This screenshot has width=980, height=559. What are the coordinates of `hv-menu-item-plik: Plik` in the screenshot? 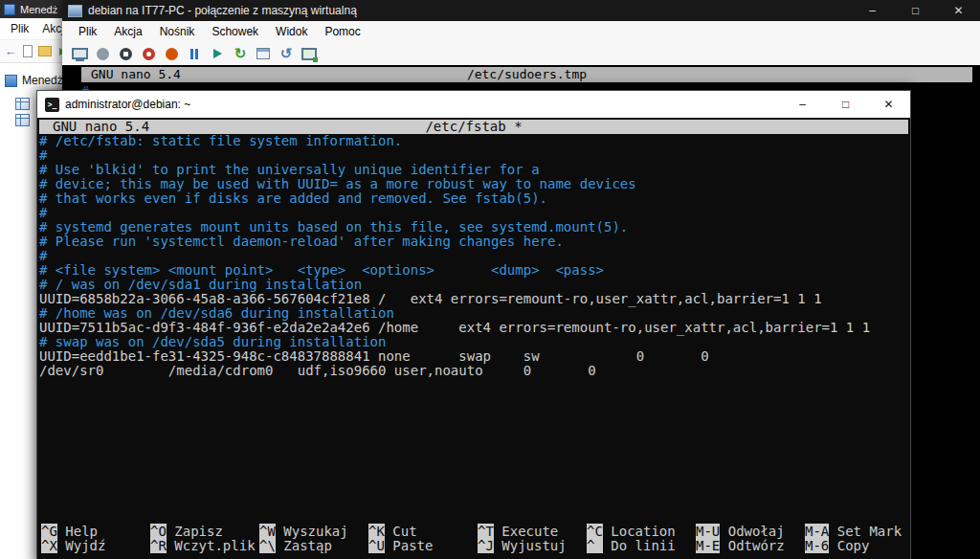 It's located at (19, 29).